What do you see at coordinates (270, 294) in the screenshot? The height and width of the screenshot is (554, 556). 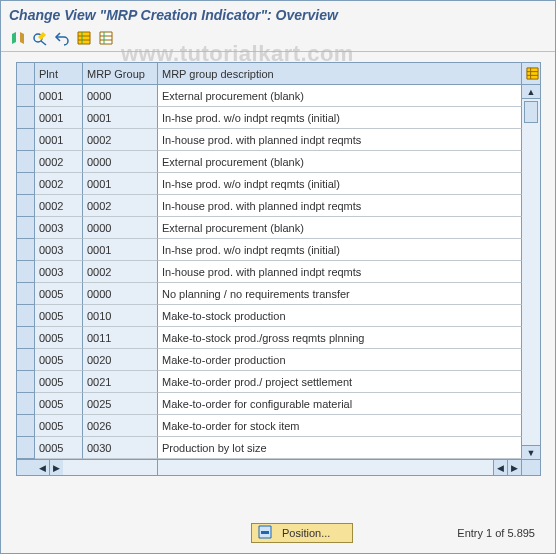 I see `table-row: 00050000No planning / no requirements tr…` at bounding box center [270, 294].